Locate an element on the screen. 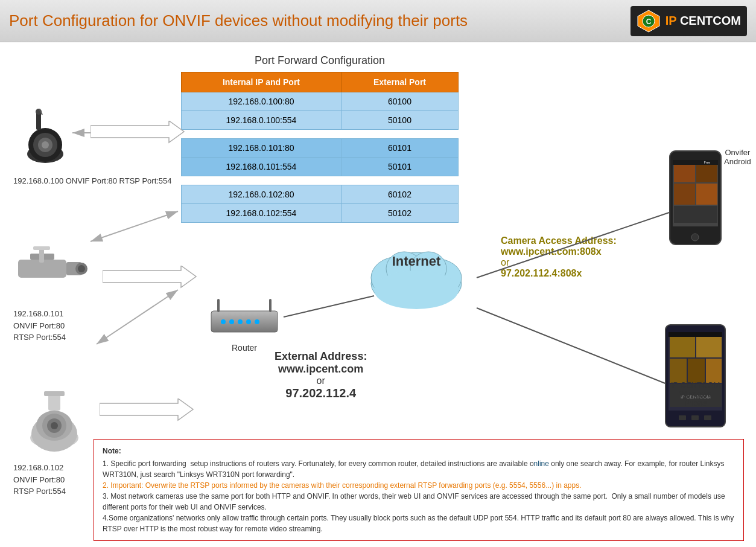  camera-1-label: 192.168.0.100 ONVIF Port:80 RTSP Port:55… is located at coordinates (93, 181).